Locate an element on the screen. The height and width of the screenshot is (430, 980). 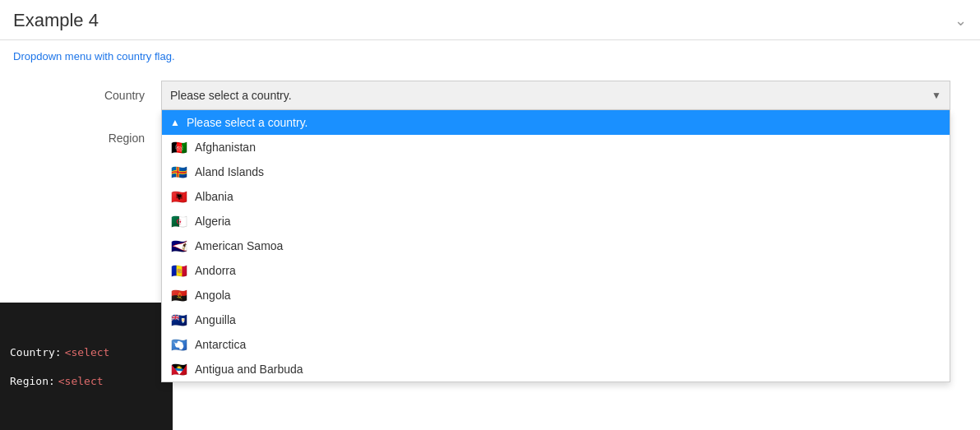
dropdown-item: 🇦🇶Antarctica is located at coordinates (556, 344).